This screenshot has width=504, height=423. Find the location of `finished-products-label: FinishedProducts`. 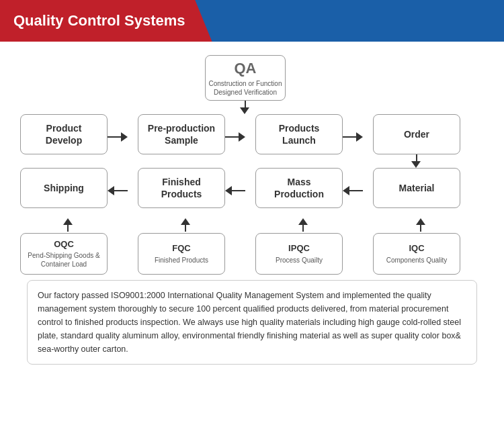

finished-products-label: FinishedProducts is located at coordinates (181, 188).